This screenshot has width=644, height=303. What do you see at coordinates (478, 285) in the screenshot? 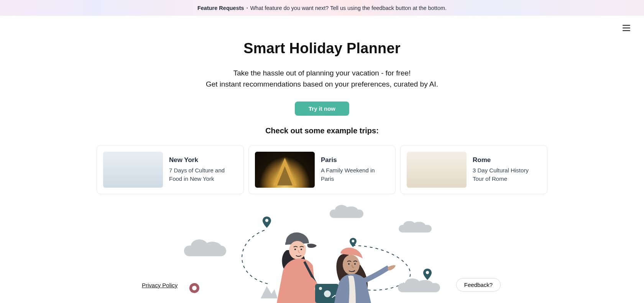
I see `feedback-button: Feedback?` at bounding box center [478, 285].